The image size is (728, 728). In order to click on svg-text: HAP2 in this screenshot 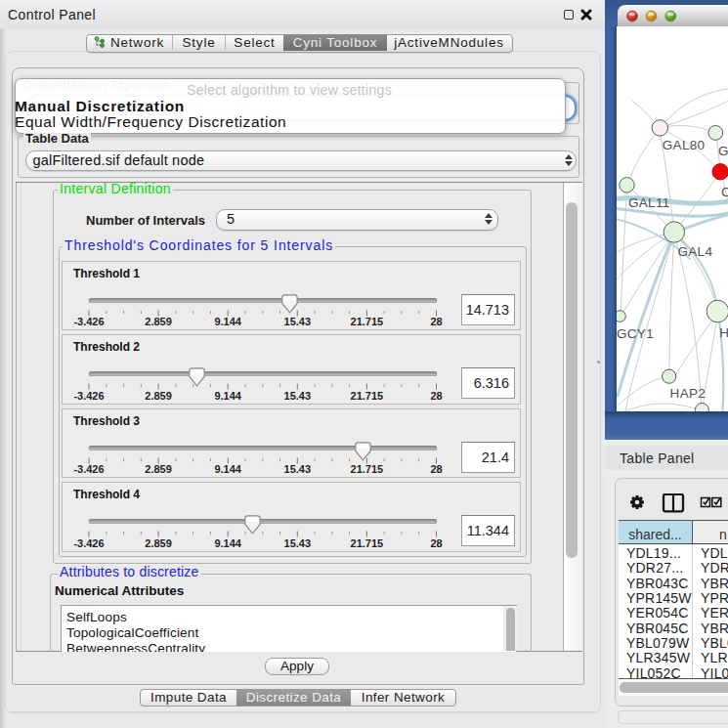, I will do `click(688, 393)`.